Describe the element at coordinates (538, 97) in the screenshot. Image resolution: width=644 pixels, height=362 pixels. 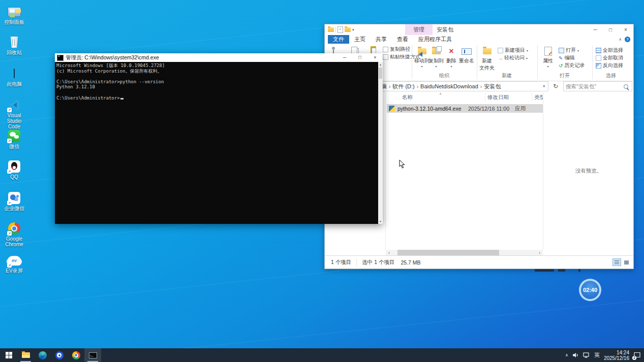
I see `column-header-type: 类型` at that location.